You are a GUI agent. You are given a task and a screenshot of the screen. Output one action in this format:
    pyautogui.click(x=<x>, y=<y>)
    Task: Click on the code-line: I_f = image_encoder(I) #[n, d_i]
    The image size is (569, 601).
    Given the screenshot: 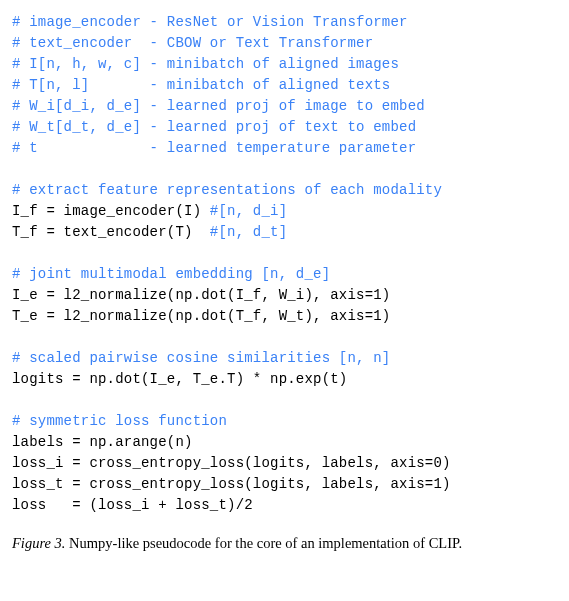 What is the action you would take?
    pyautogui.click(x=284, y=212)
    